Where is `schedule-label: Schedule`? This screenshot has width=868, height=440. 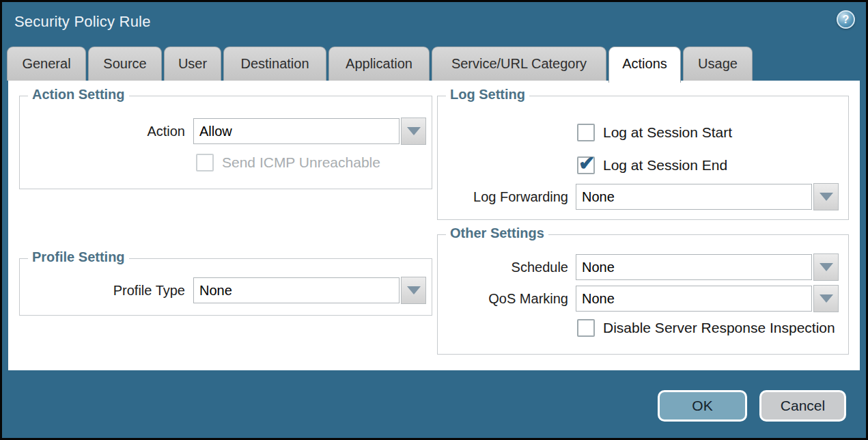 schedule-label: Schedule is located at coordinates (503, 268).